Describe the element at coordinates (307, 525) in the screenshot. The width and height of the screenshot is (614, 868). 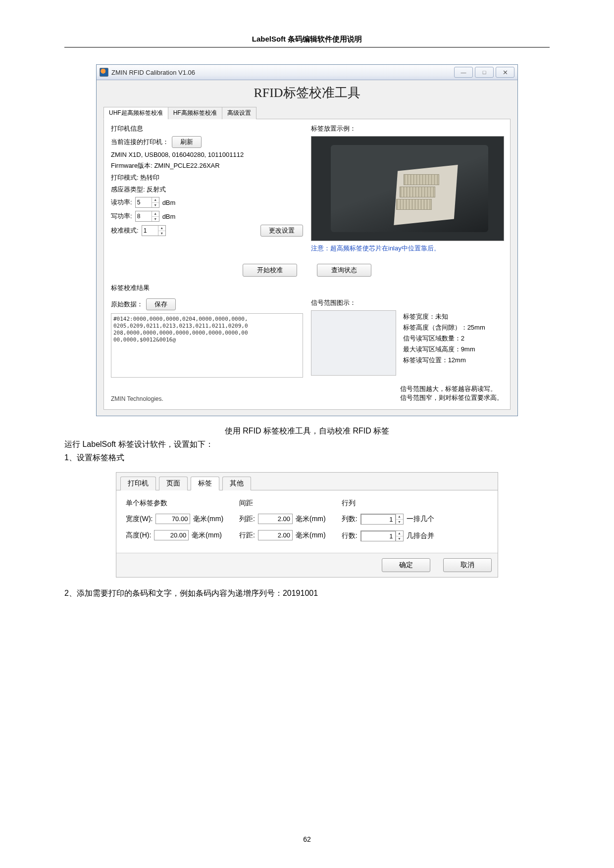
I see `label-settings-dialog: 打印机 页面 标签 其他 单个标签参数 宽度(W): 毫米(mm) 高度(H):` at that location.